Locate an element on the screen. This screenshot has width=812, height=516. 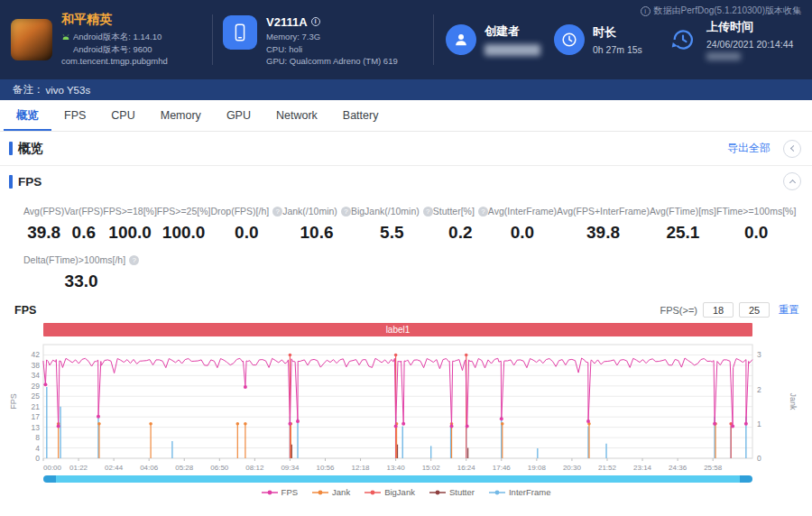
metric-4: Drop(FPS)[/h]?0.0 is located at coordinates (246, 224).